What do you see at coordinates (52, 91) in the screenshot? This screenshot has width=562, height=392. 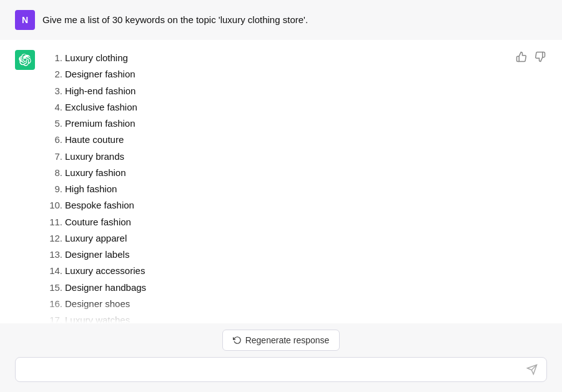 I see `keyword-number: 3.` at bounding box center [52, 91].